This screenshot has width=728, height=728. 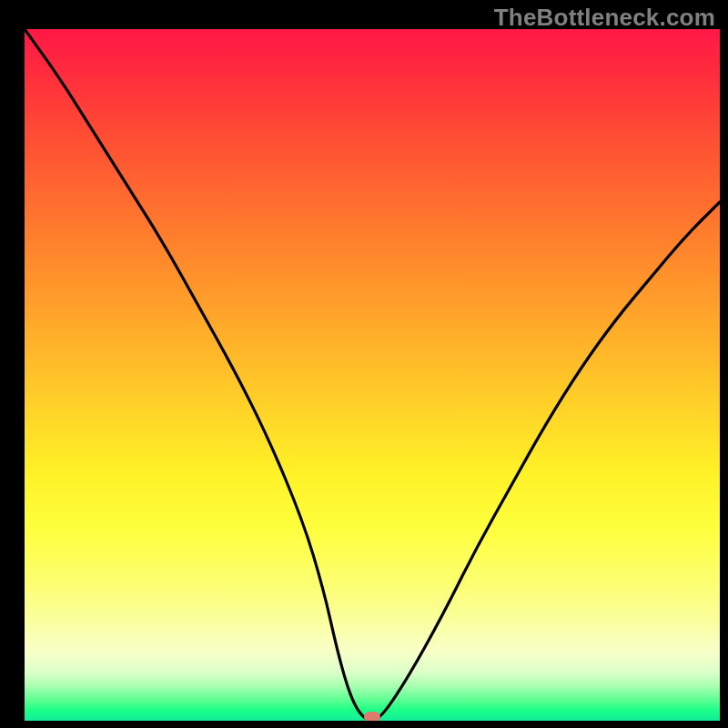 What do you see at coordinates (372, 716) in the screenshot?
I see `minimum-marker` at bounding box center [372, 716].